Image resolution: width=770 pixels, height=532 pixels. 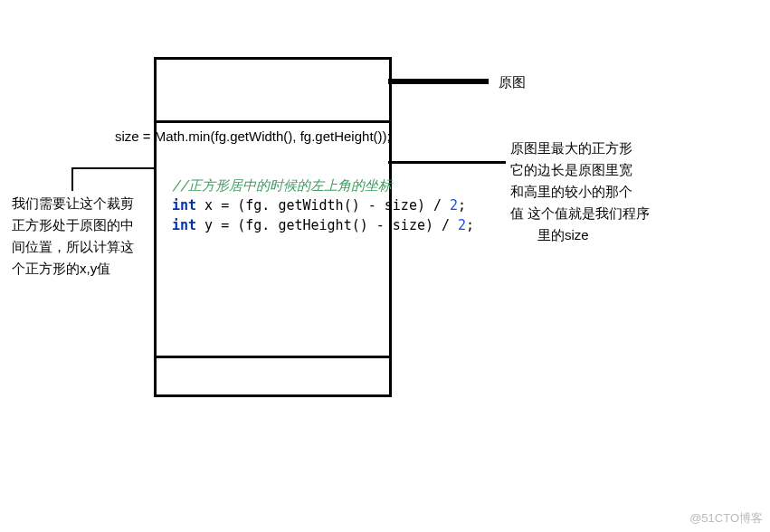 I want to click on square-crop-rect, so click(x=273, y=239).